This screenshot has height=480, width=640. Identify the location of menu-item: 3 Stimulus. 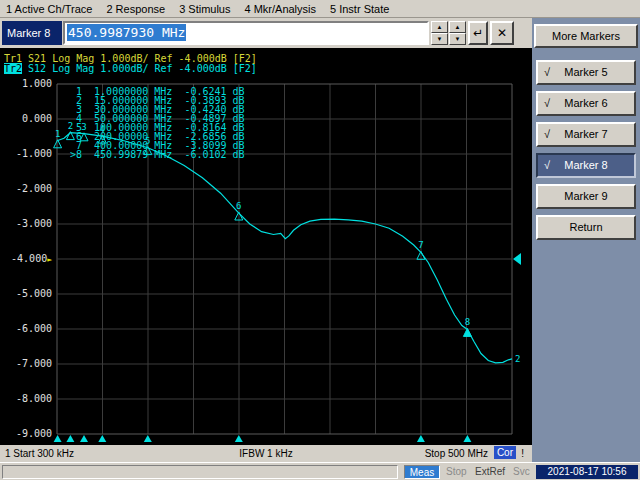
(204, 9).